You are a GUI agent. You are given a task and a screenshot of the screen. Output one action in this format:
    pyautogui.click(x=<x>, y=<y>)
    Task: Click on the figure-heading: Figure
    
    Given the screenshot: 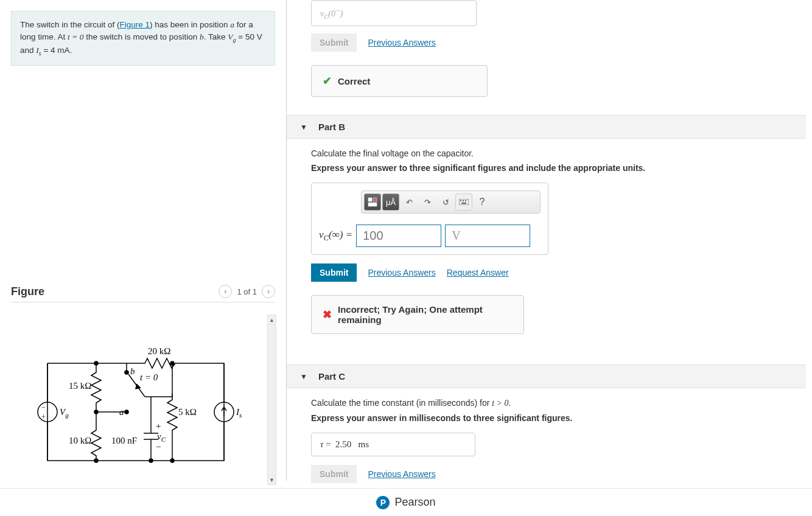 What is the action you would take?
    pyautogui.click(x=28, y=292)
    